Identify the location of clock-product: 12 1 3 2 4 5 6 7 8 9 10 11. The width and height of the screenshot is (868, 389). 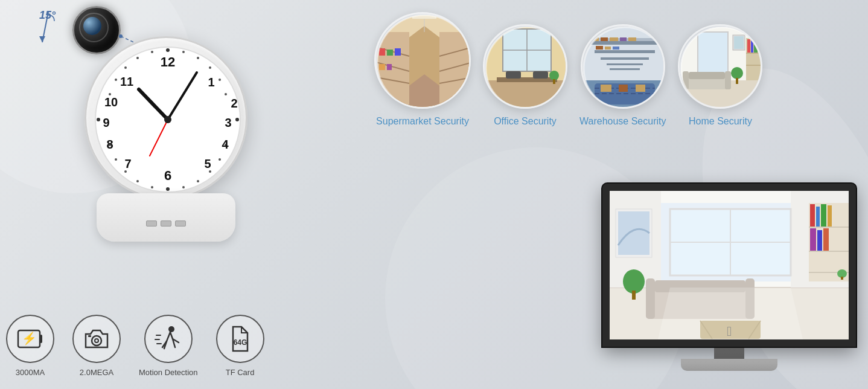
(166, 139).